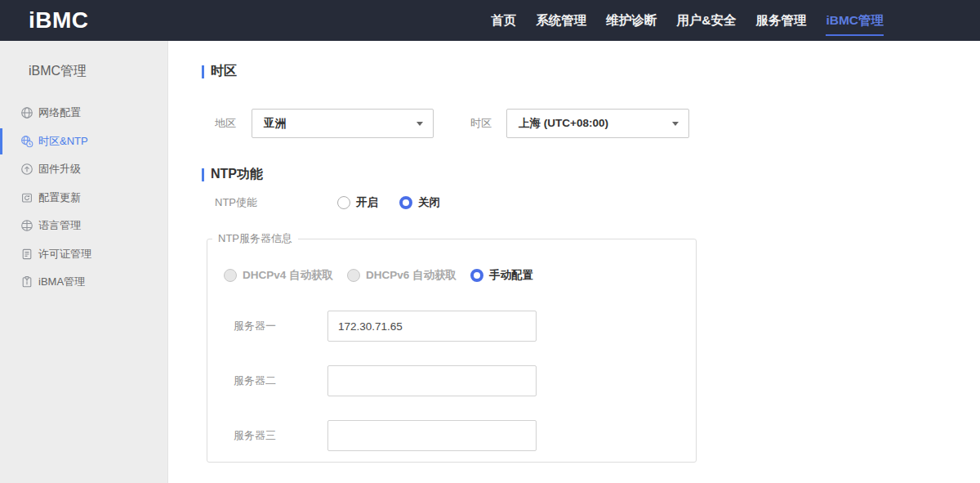 Image resolution: width=980 pixels, height=483 pixels. What do you see at coordinates (236, 203) in the screenshot?
I see `ntp-enable-label: NTP使能` at bounding box center [236, 203].